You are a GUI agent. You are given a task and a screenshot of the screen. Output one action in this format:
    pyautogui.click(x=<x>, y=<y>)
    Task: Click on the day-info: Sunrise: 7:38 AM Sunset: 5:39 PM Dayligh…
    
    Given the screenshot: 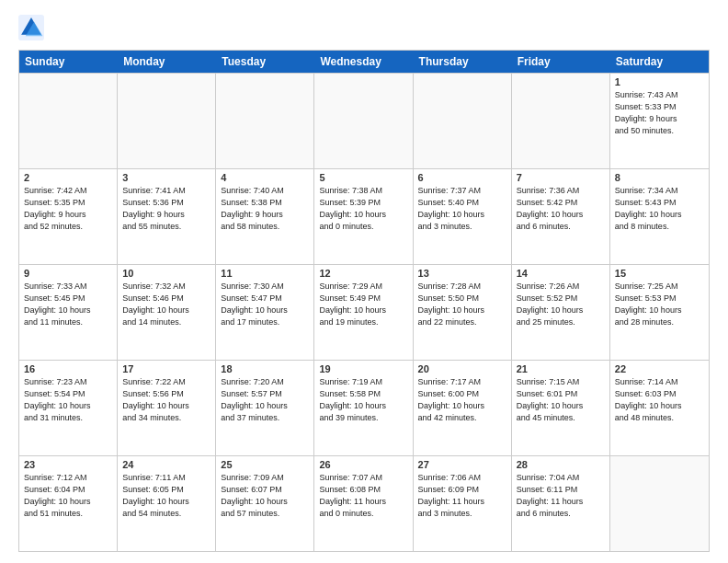 What is the action you would take?
    pyautogui.click(x=363, y=209)
    